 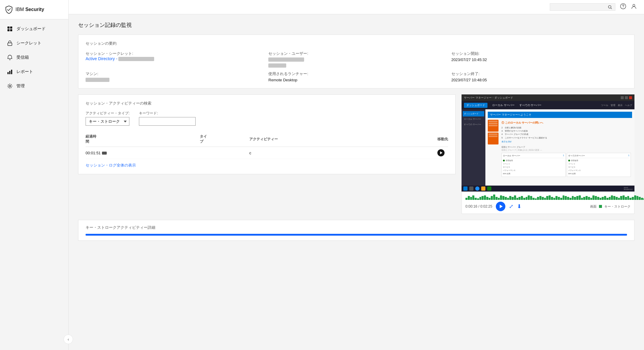 What do you see at coordinates (10, 43) in the screenshot?
I see `lock-icon` at bounding box center [10, 43].